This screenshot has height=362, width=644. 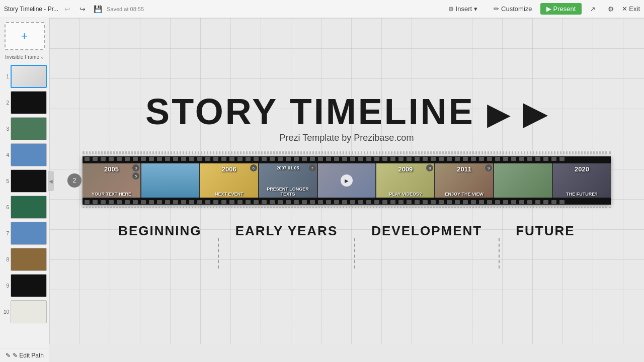 What do you see at coordinates (136, 176) in the screenshot?
I see `frame-extra-badge-0: 5` at bounding box center [136, 176].